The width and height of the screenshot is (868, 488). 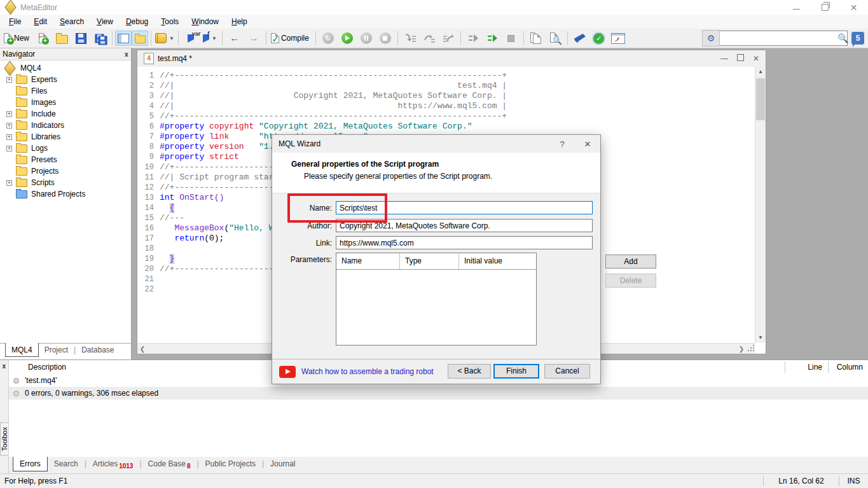 What do you see at coordinates (588, 144) in the screenshot?
I see `dialog-close-icon: ✕` at bounding box center [588, 144].